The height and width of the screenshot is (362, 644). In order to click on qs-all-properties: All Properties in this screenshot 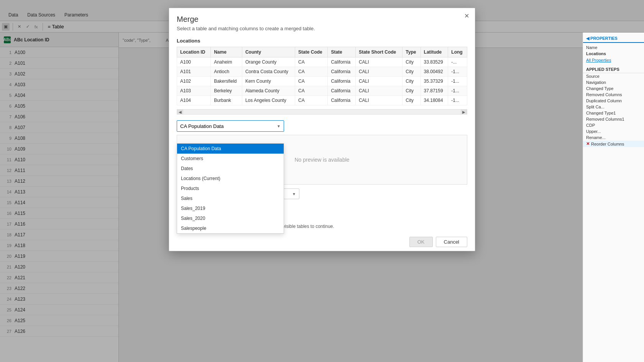, I will do `click(613, 60)`.